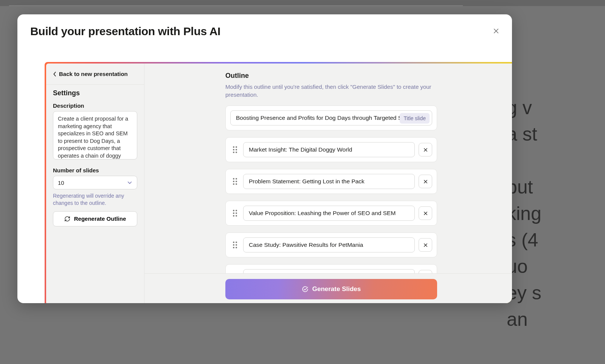 The height and width of the screenshot is (364, 605). What do you see at coordinates (95, 183) in the screenshot?
I see `num-slides-select: 10` at bounding box center [95, 183].